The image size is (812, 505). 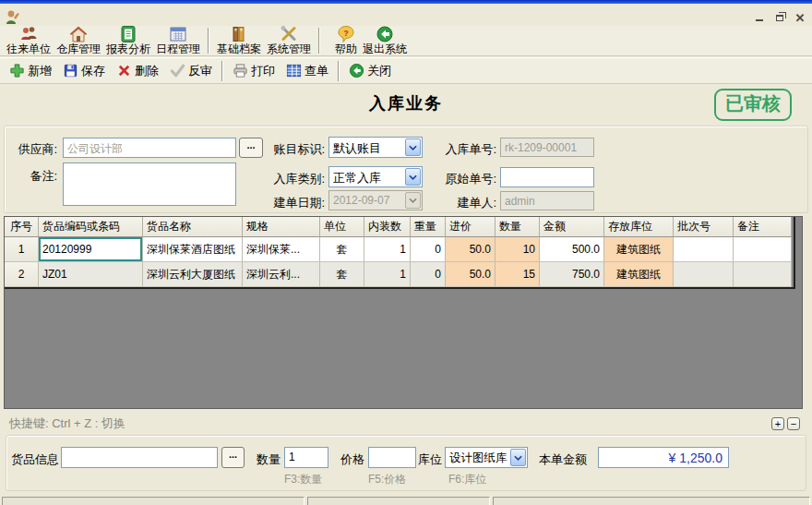 What do you see at coordinates (376, 148) in the screenshot?
I see `account-dropdown: 默认账目` at bounding box center [376, 148].